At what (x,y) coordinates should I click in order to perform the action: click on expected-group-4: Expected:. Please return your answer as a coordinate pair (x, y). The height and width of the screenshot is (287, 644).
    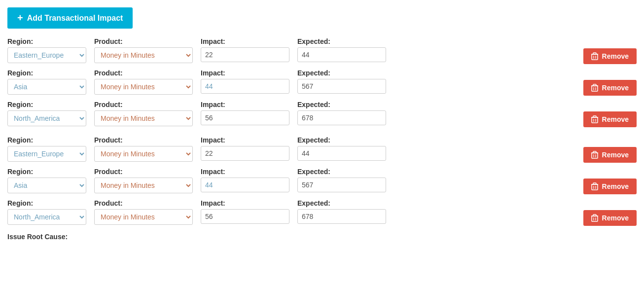
    Looking at the image, I should click on (342, 180).